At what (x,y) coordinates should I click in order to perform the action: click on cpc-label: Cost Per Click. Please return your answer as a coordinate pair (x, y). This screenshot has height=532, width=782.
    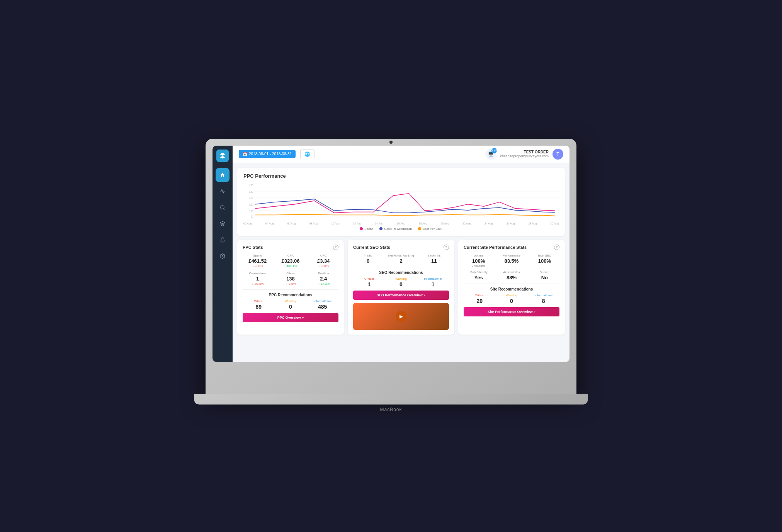
    Looking at the image, I should click on (433, 229).